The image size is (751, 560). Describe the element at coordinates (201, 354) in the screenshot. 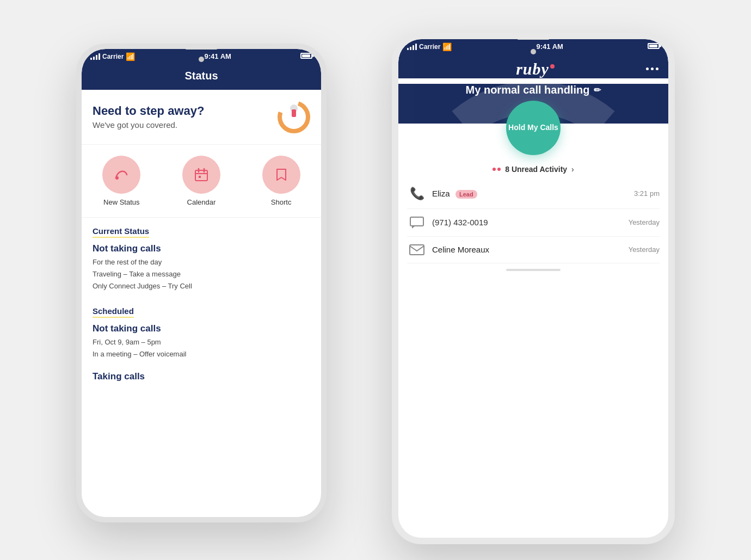

I see `scheduled-item-2: In a meeting – Offer voicemail` at that location.